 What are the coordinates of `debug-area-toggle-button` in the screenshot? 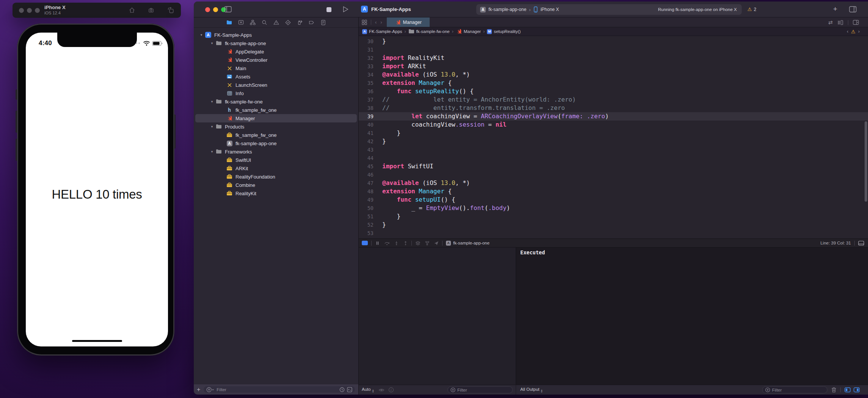 It's located at (365, 243).